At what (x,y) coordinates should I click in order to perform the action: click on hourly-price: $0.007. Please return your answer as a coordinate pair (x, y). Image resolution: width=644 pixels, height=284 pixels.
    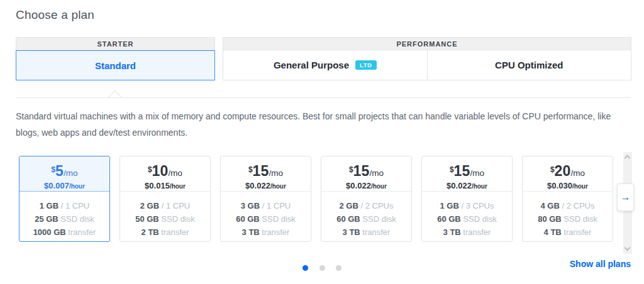
    Looking at the image, I should click on (57, 186).